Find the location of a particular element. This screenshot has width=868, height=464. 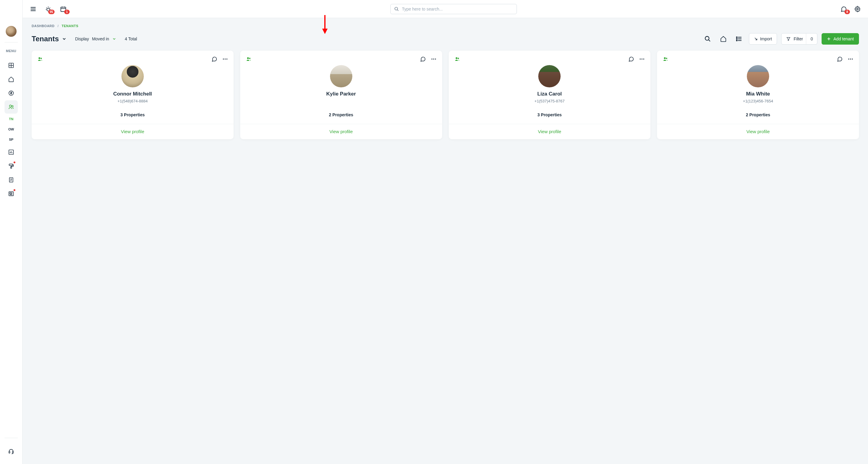

import-label: Import is located at coordinates (766, 39).